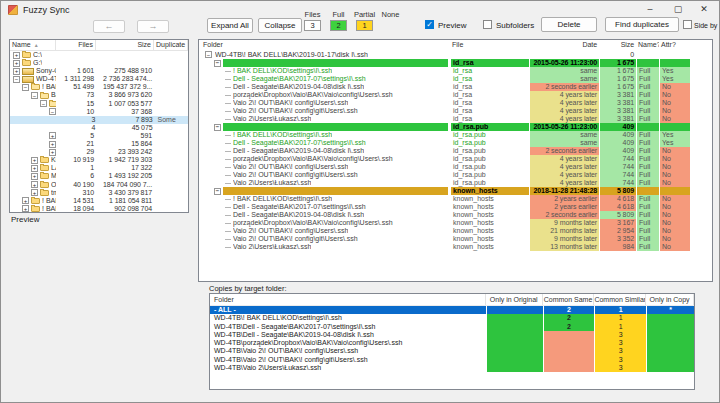 This screenshot has height=403, width=720. What do you see at coordinates (488, 24) in the screenshot?
I see `subfolders-checkbox` at bounding box center [488, 24].